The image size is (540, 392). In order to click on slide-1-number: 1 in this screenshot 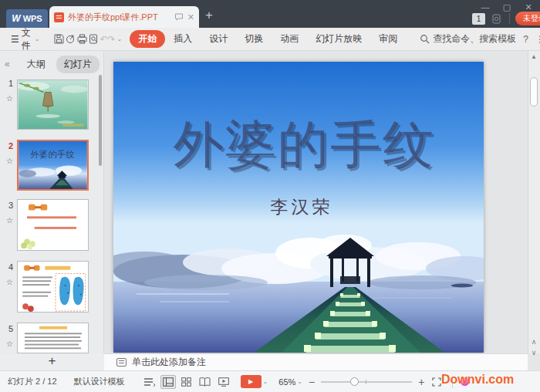, I will do `click(11, 83)`.